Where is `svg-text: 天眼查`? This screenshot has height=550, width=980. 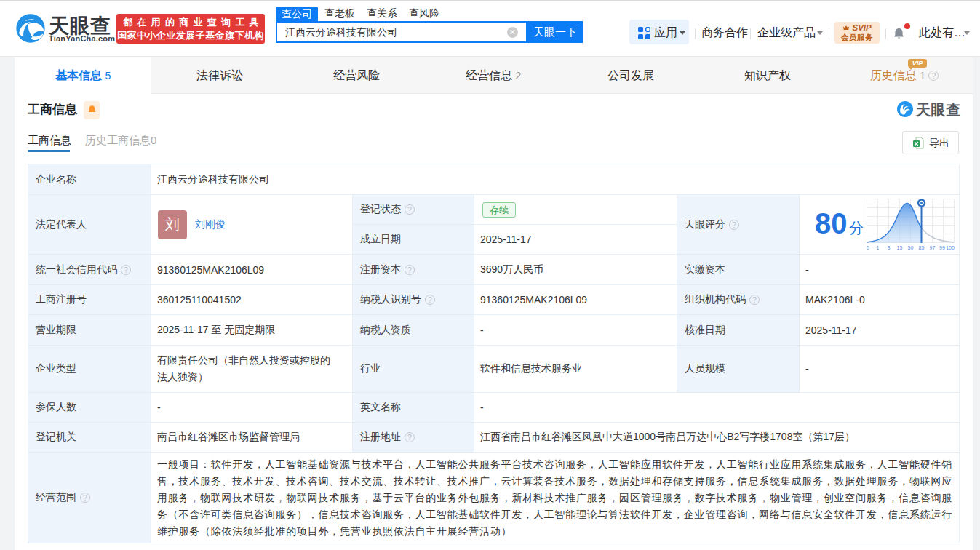 svg-text: 天眼查 is located at coordinates (939, 110).